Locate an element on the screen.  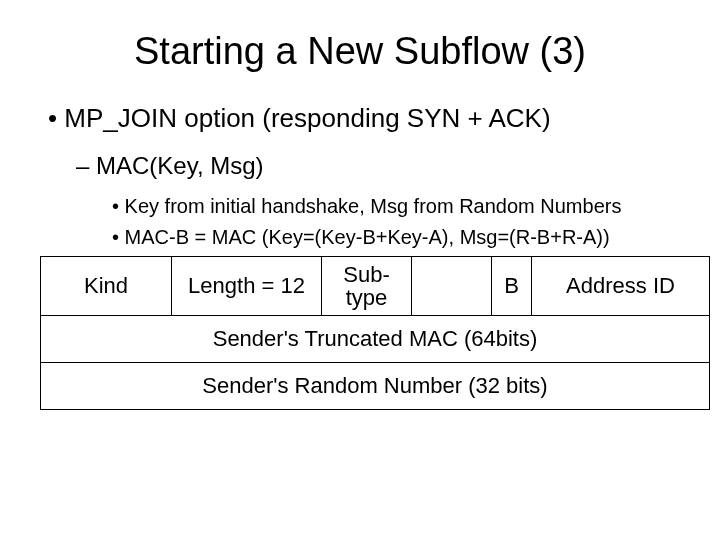
cell-address-id: Address ID is located at coordinates (620, 286).